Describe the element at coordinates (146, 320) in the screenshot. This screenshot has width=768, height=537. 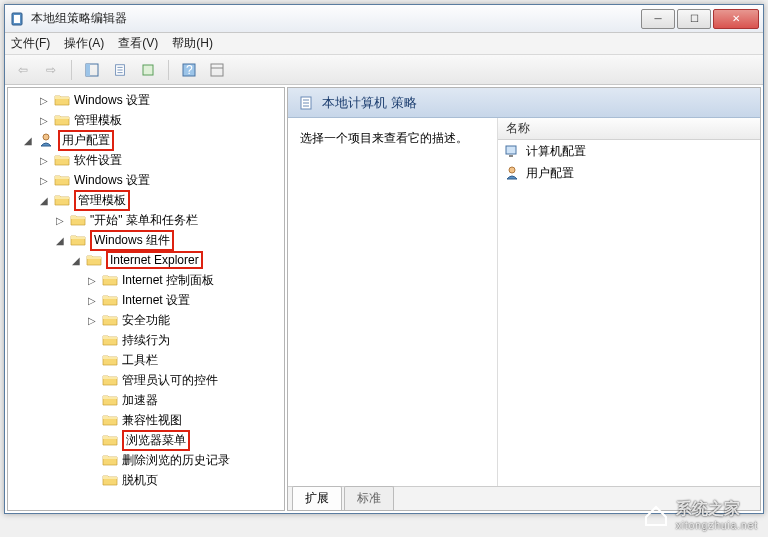
I see `tree-item: ▷ 安全功能` at that location.